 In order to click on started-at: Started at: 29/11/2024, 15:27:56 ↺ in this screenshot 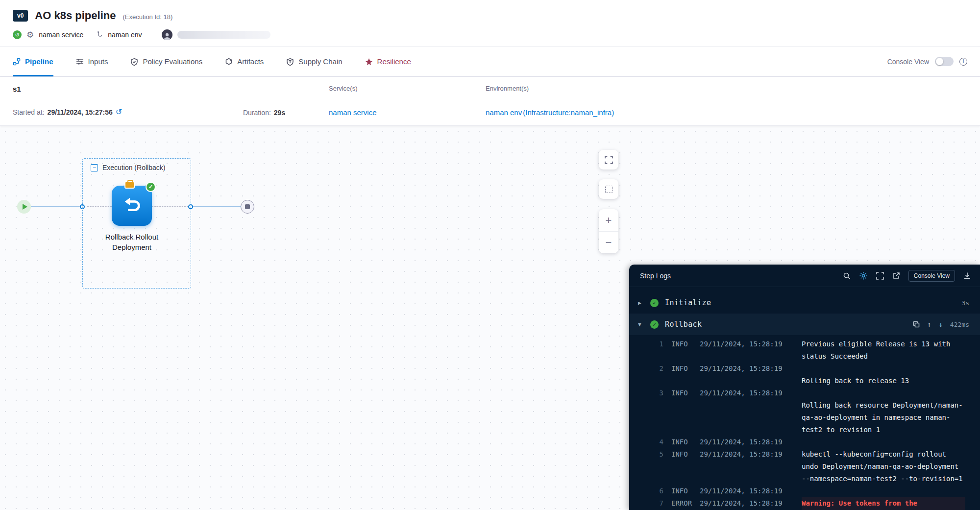, I will do `click(128, 112)`.